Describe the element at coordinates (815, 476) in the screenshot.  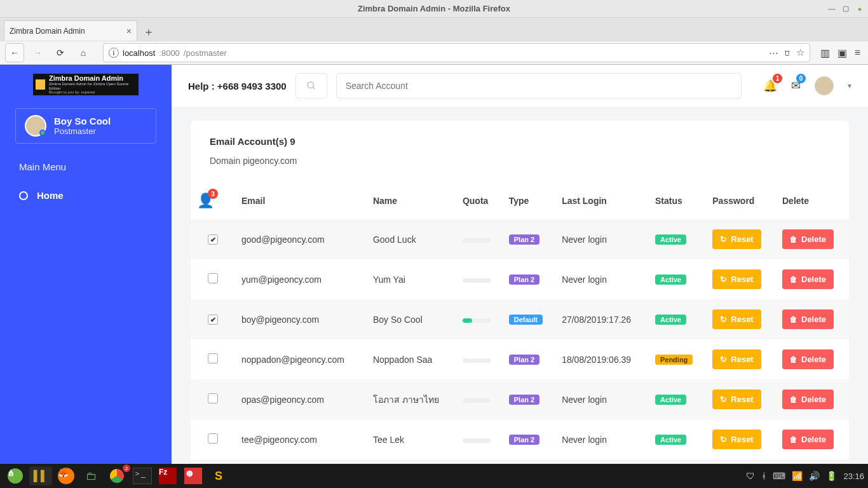
I see `volume-icon: 🔊` at that location.